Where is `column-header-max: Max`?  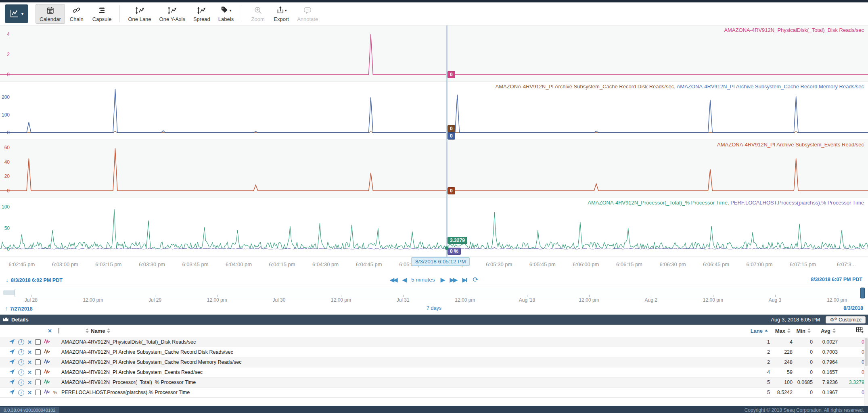 column-header-max: Max is located at coordinates (780, 331).